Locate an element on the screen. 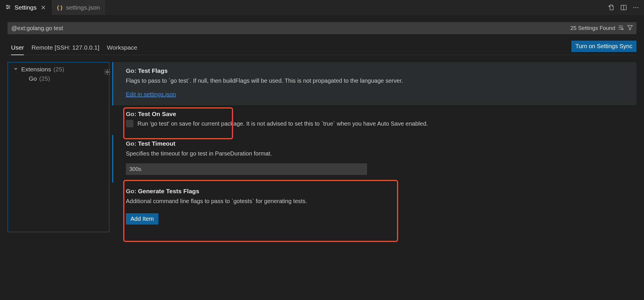  chevron-down-icon is located at coordinates (16, 69).